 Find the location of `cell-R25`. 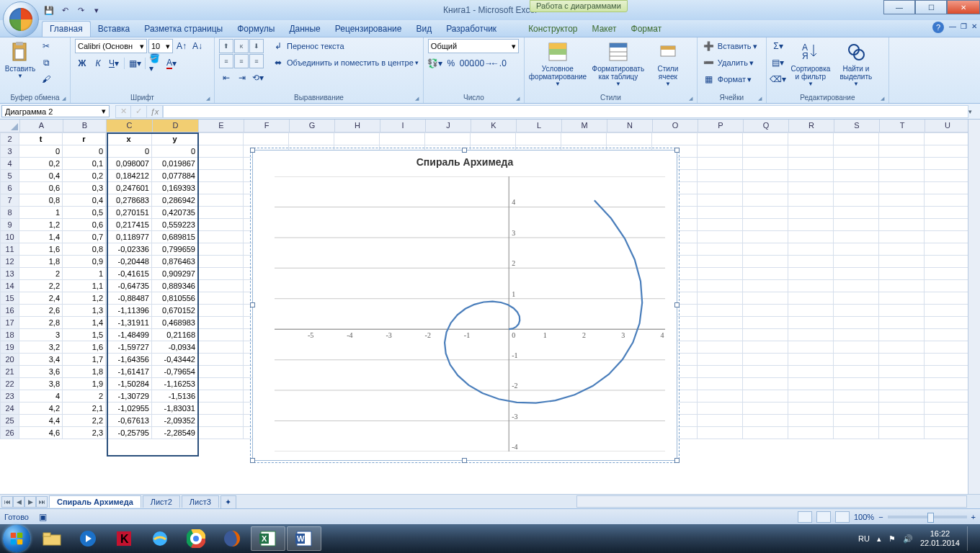

cell-R25 is located at coordinates (811, 421).